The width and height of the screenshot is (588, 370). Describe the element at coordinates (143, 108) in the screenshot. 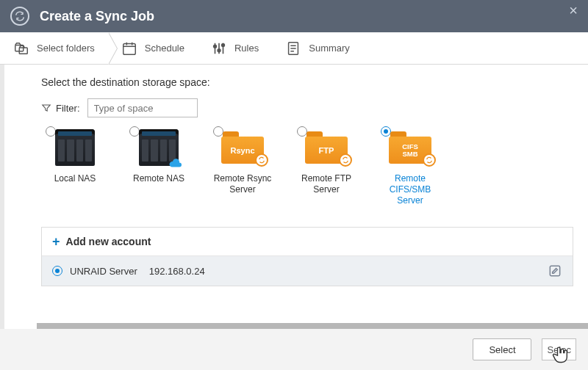

I see `filter-input` at that location.